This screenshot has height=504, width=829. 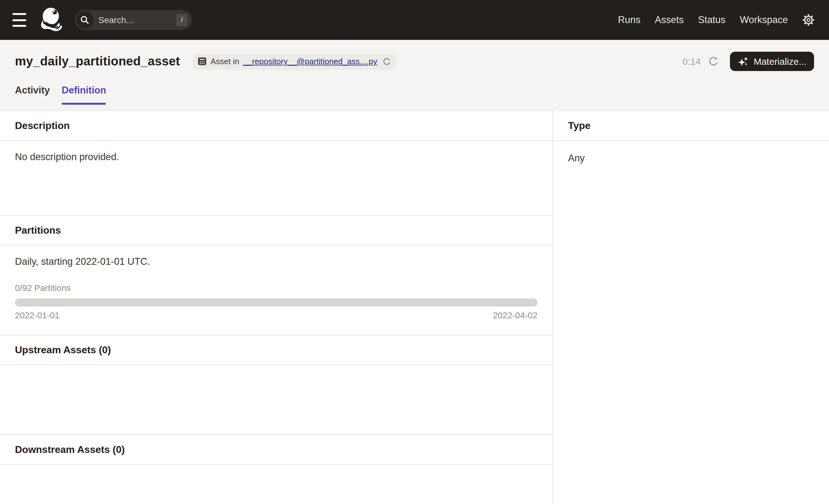 I want to click on description-heading-label: Description, so click(x=42, y=125).